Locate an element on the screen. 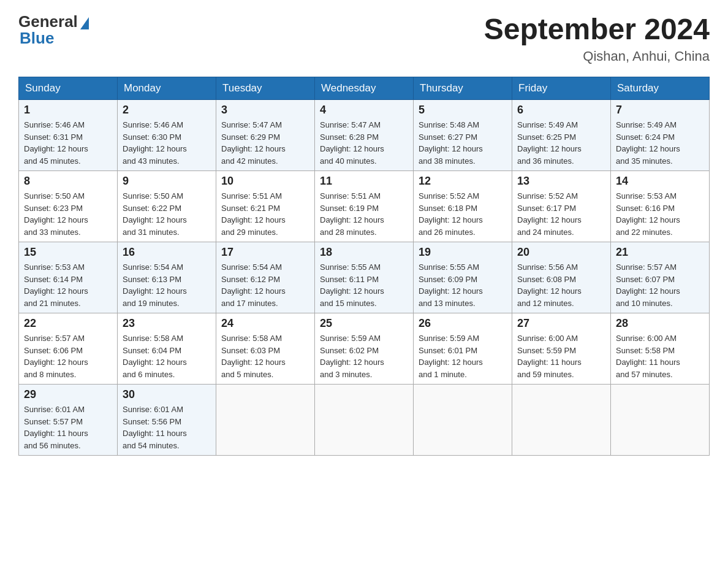  day-info: Sunrise: 5:57 AMSunset: 6:07 PMDaylight:… is located at coordinates (660, 285).